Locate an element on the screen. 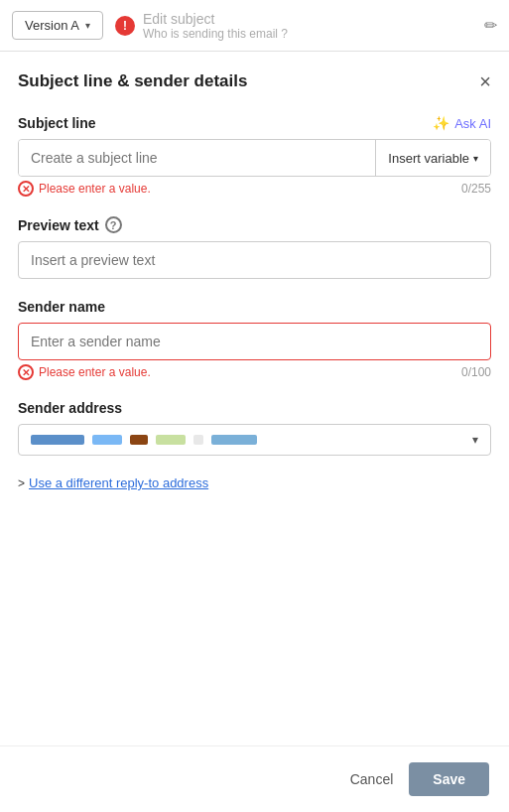 This screenshot has width=509, height=812. subject-line-label: Subject line is located at coordinates (58, 123).